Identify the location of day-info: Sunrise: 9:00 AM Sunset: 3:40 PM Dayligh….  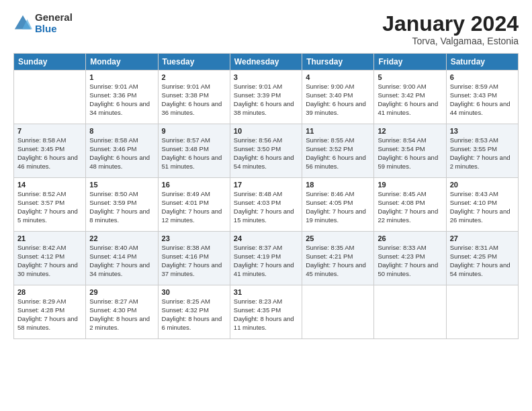
(338, 99).